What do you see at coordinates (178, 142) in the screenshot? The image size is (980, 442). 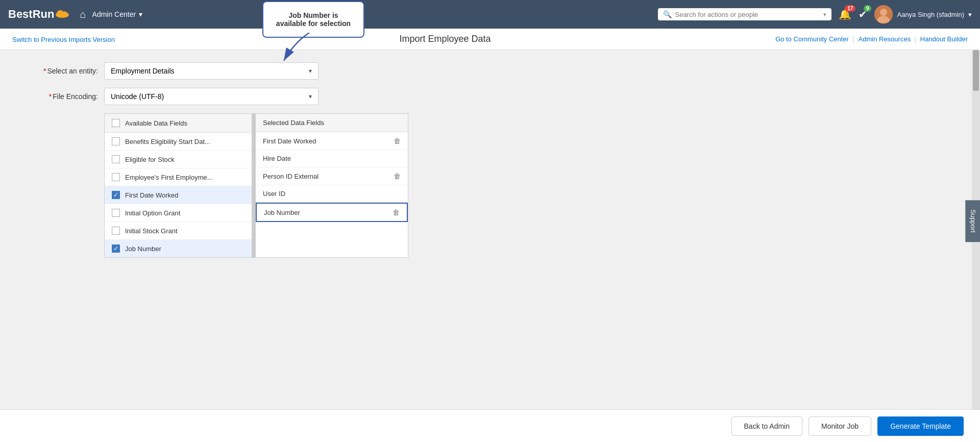 I see `field-row-benefits: Benefits Eligibility Start Dat...` at bounding box center [178, 142].